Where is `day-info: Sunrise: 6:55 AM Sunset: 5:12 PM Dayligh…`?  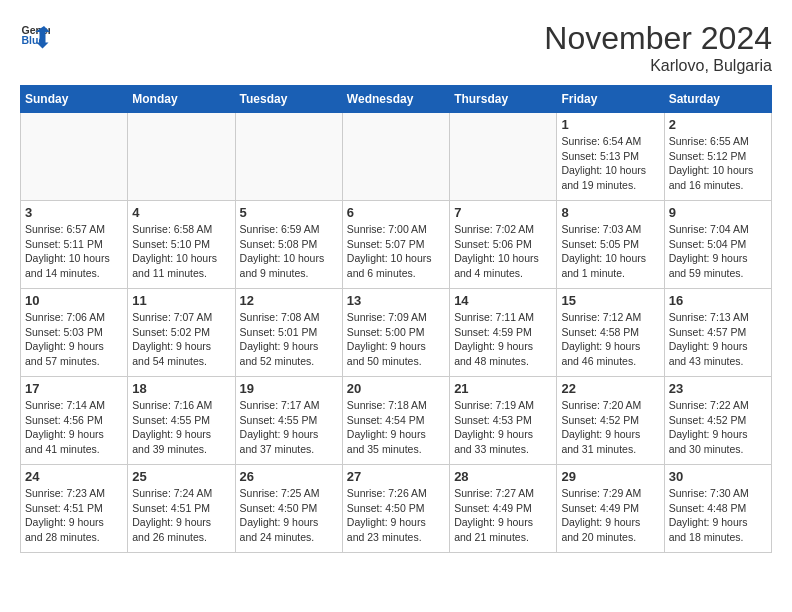
day-info: Sunrise: 6:55 AM Sunset: 5:12 PM Dayligh… is located at coordinates (718, 164).